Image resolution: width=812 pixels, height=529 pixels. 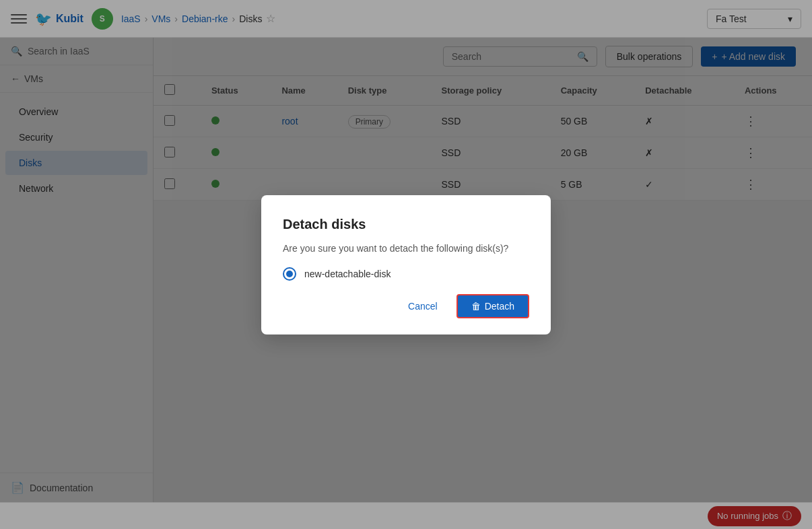 What do you see at coordinates (406, 306) in the screenshot?
I see `dialog-actions: Cancel 🗑 Detach` at bounding box center [406, 306].